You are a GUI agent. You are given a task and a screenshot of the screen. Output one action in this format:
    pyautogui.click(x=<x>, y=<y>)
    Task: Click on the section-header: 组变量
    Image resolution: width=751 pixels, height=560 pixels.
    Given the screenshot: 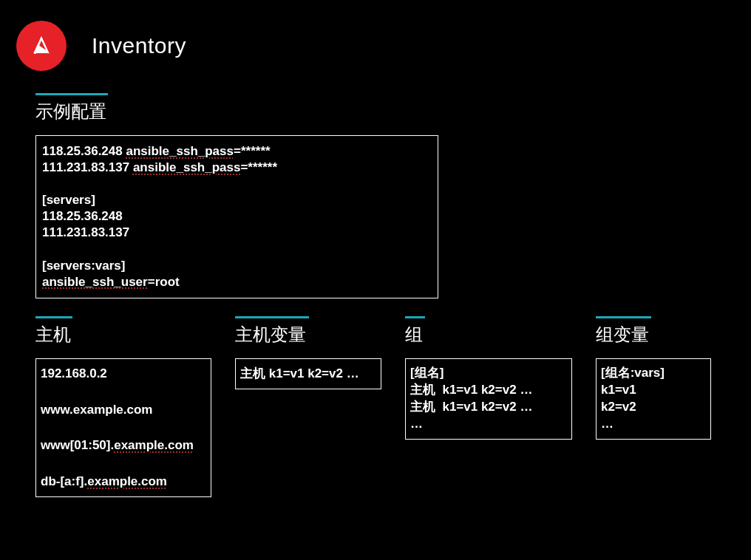 What is the action you would take?
    pyautogui.click(x=653, y=331)
    